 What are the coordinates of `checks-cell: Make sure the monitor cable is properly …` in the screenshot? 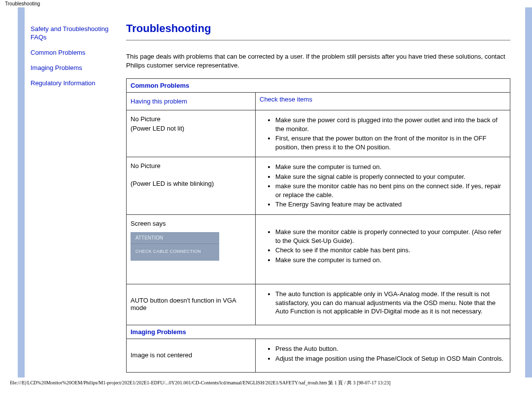 It's located at (383, 249).